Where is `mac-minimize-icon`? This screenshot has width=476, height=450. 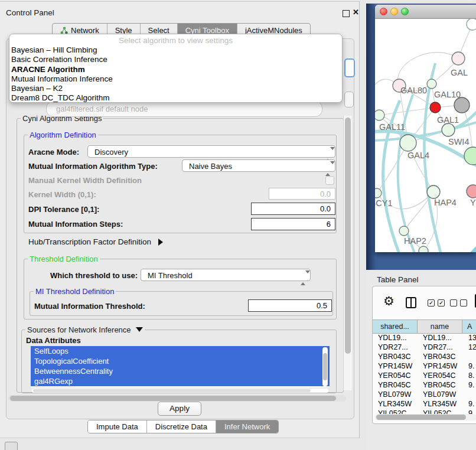
mac-minimize-icon is located at coordinates (395, 12).